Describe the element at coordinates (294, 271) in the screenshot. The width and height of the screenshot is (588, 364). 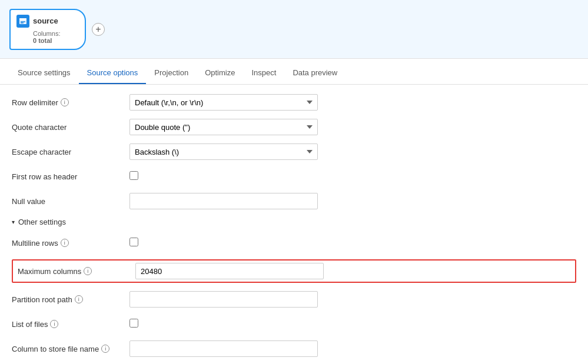
I see `maximum-columns-row: Maximum columns i` at that location.